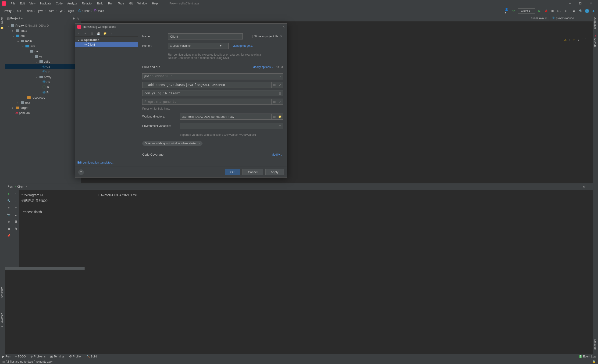  I want to click on config-item-client: ▭ Client, so click(106, 45).